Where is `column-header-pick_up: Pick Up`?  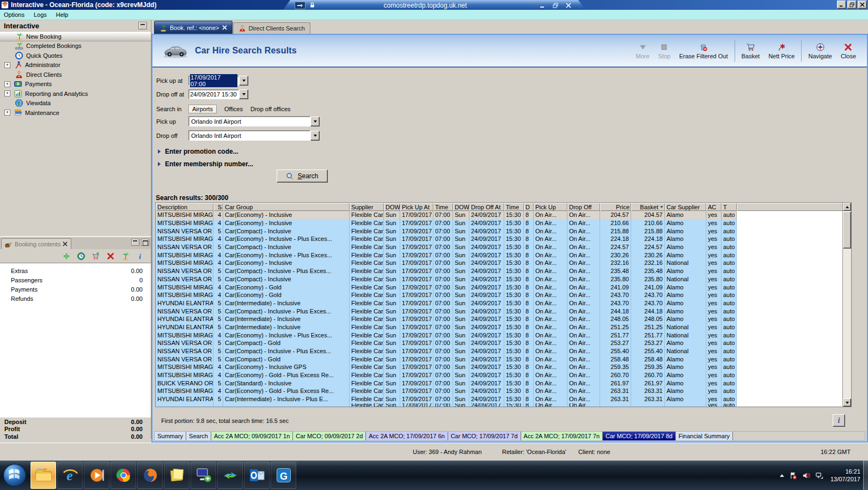 column-header-pick_up: Pick Up is located at coordinates (551, 207).